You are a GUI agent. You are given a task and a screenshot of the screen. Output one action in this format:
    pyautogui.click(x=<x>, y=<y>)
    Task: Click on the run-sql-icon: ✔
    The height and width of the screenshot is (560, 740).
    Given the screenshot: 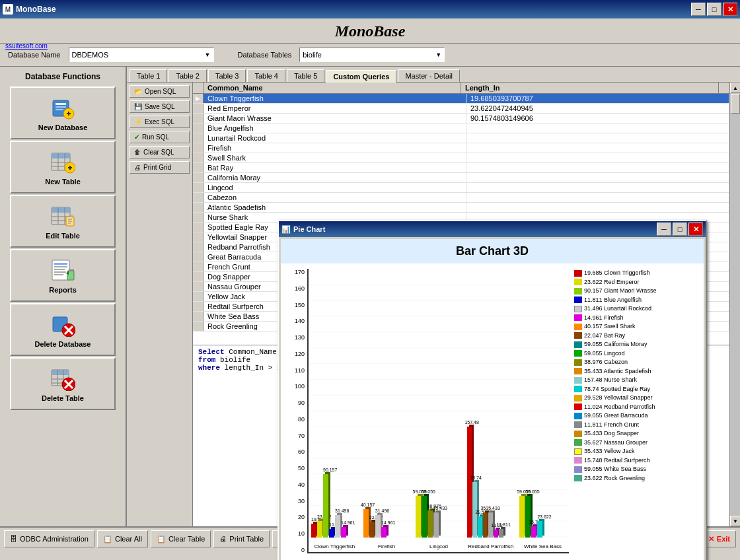 What is the action you would take?
    pyautogui.click(x=137, y=137)
    